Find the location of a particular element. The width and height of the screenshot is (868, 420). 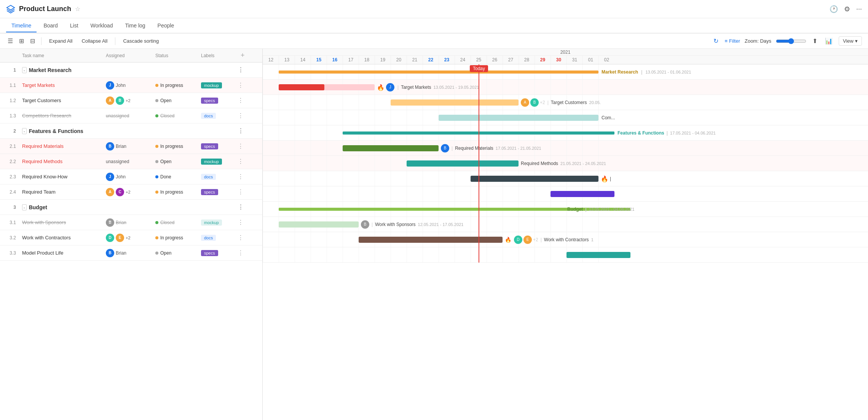

gantt-year: 2021 is located at coordinates (565, 52).